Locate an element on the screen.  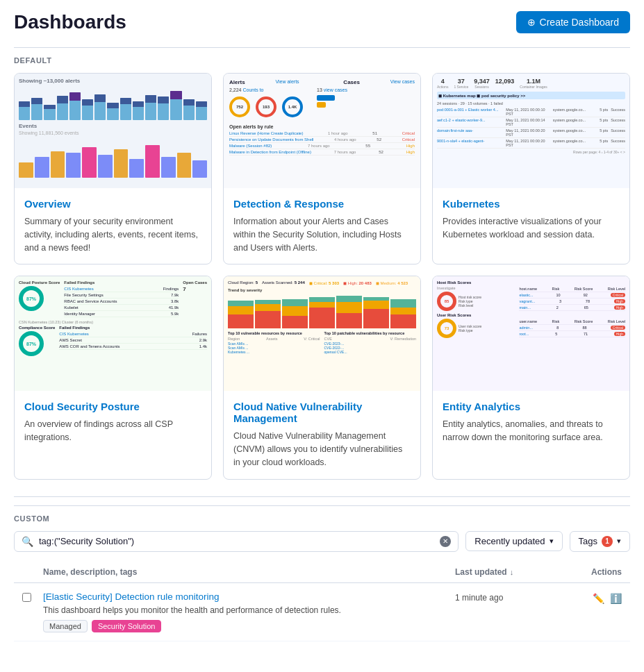
card-preview-overview: Showing ~13,000 alerts is located at coordinates (113, 131).